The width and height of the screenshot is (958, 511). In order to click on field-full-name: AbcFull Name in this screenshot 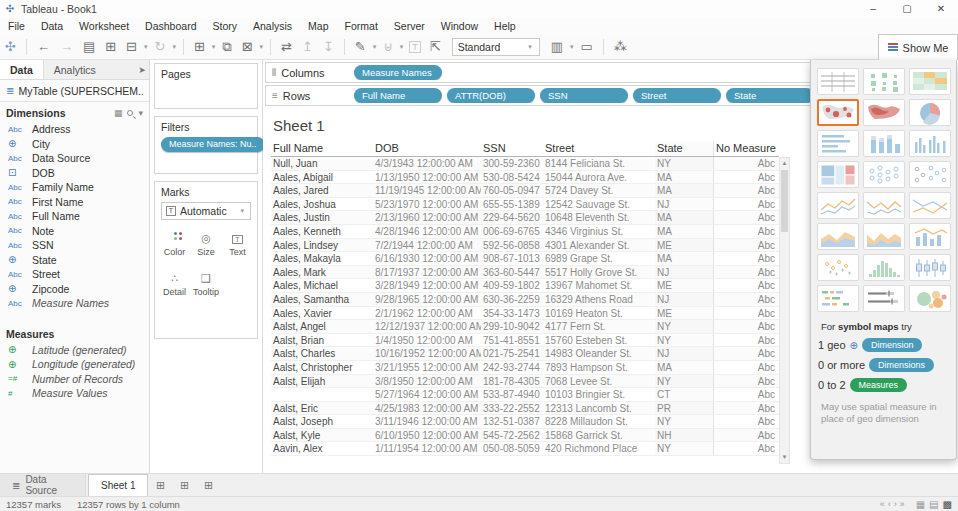, I will do `click(74, 216)`.